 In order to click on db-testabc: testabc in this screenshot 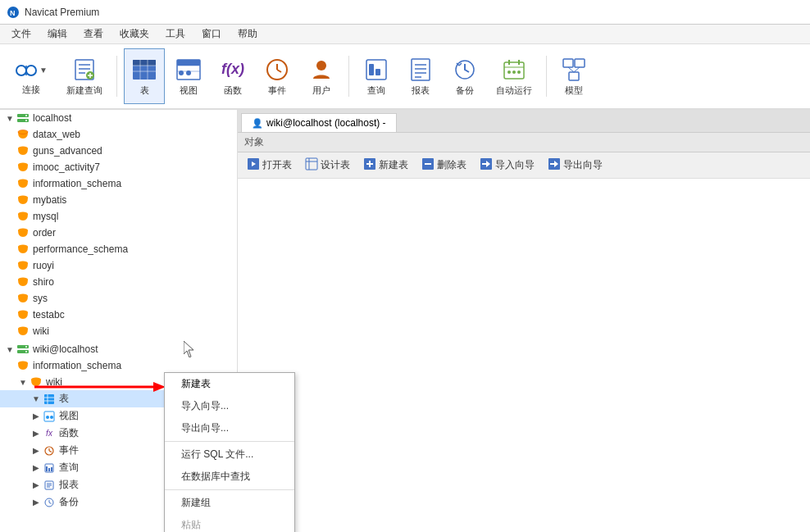, I will do `click(118, 315)`.